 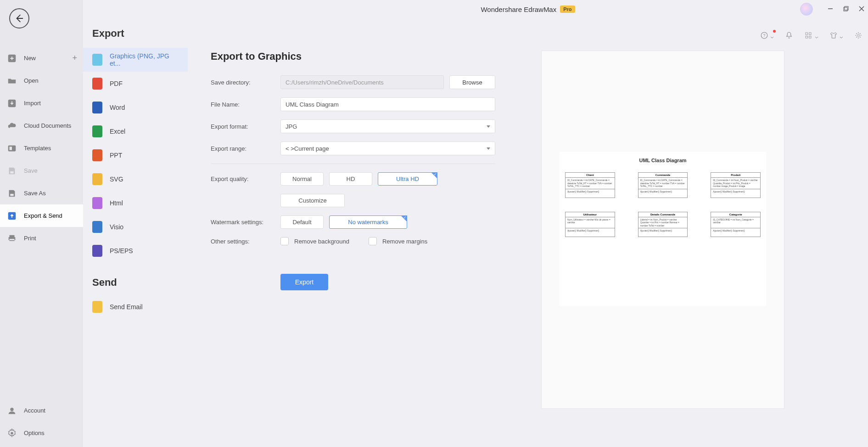 I want to click on export-format-select: JPG, so click(x=388, y=126).